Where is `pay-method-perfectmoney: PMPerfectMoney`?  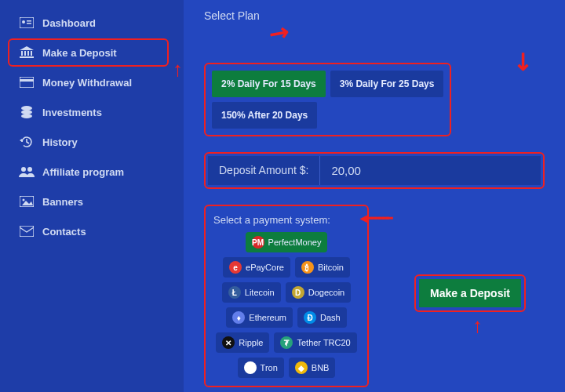 pay-method-perfectmoney: PMPerfectMoney is located at coordinates (287, 242).